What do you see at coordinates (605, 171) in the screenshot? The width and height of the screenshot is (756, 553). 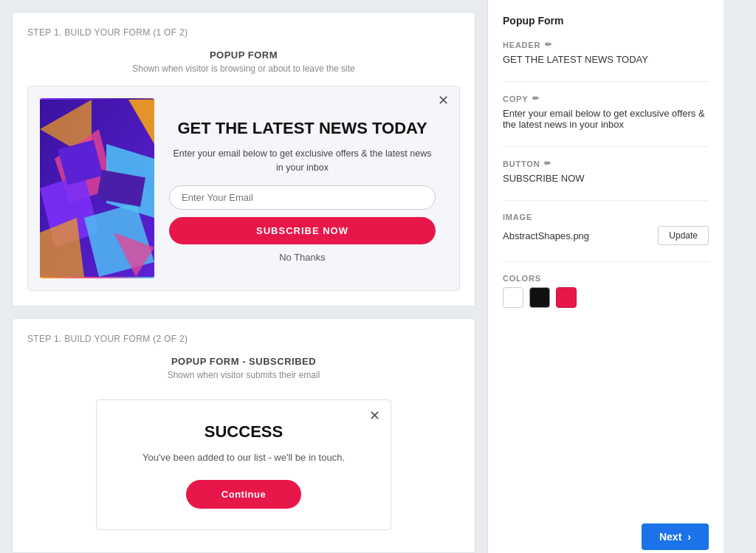 I see `sidebar-button-field: BUTTON ✏ SUBSCRIBE NOW` at bounding box center [605, 171].